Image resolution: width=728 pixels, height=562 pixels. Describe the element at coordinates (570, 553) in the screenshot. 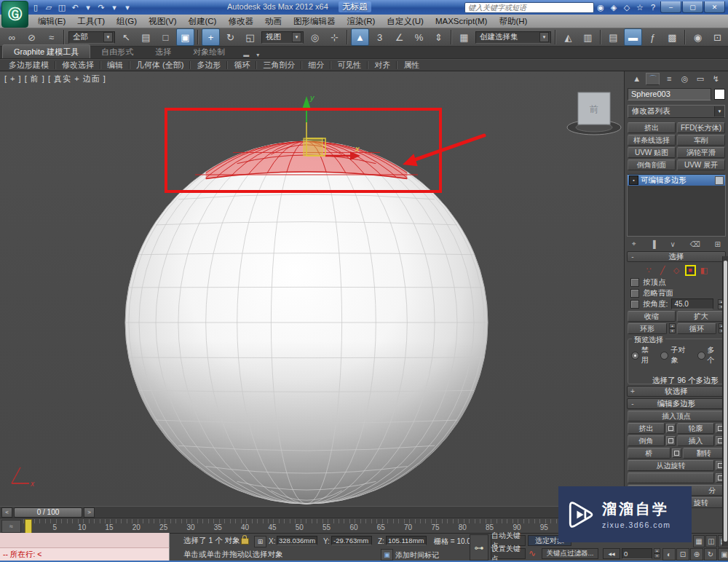

I see `key-filters-button: 关键点过滤器...` at that location.